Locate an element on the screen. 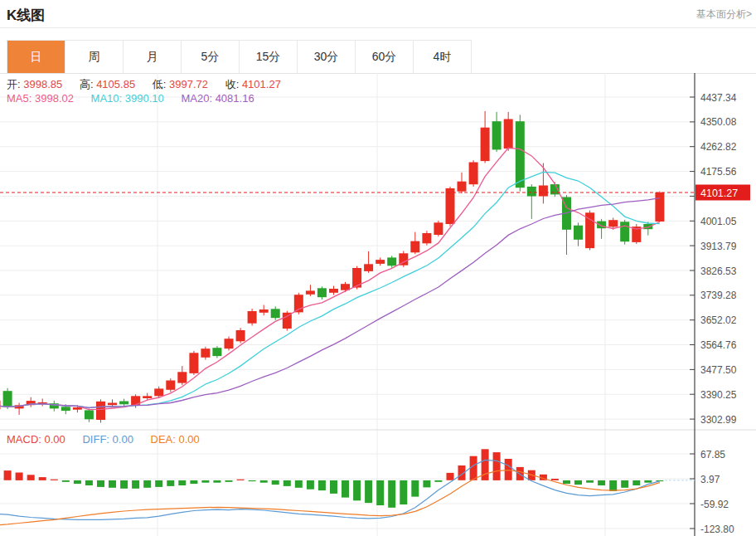 The height and width of the screenshot is (536, 756). tab-15min: 15分 is located at coordinates (269, 56).